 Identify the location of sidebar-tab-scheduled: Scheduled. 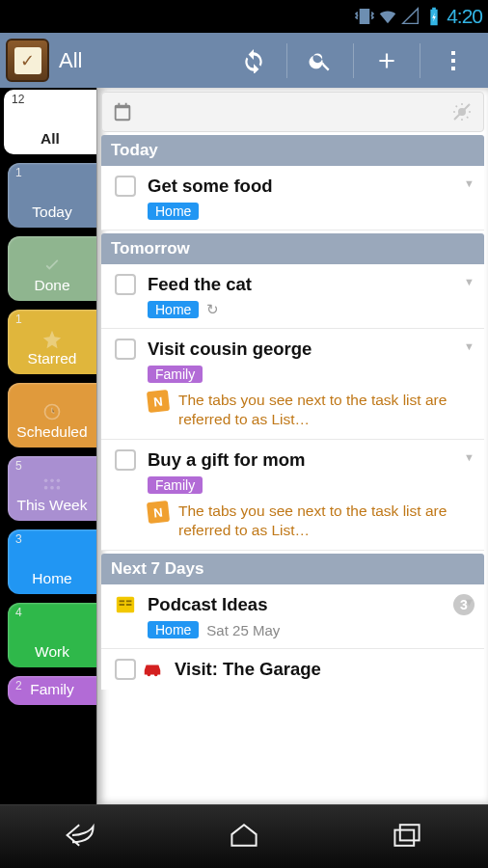
(52, 415).